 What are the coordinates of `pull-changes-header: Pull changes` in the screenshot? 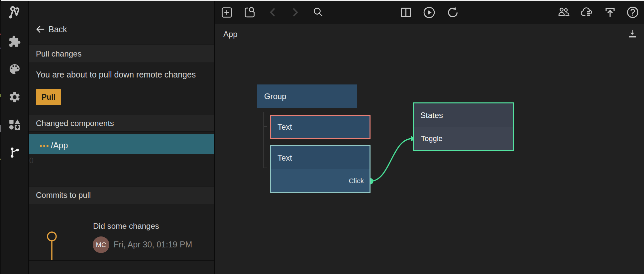 It's located at (122, 54).